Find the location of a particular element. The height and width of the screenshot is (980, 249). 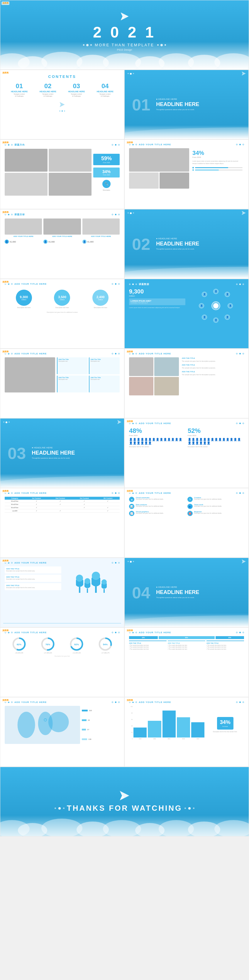

slide-title-bar-12: ADD YOUR TITLE HERE is located at coordinates (62, 632).